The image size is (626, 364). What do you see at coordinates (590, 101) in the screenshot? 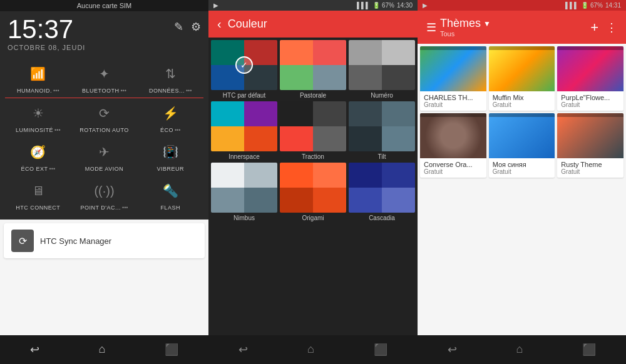
I see `purple-info: PurpLe"Flowe... Gratuit` at bounding box center [590, 101].